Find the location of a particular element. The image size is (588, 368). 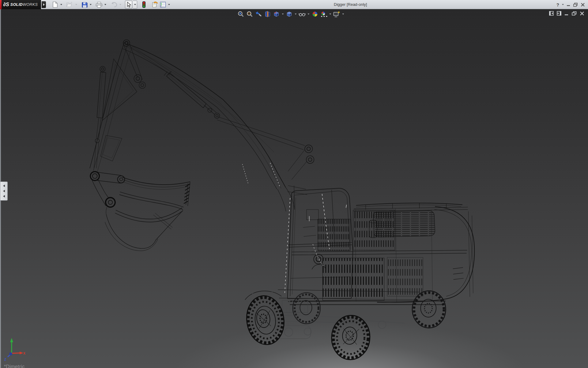

new-document-dropdown is located at coordinates (61, 5).